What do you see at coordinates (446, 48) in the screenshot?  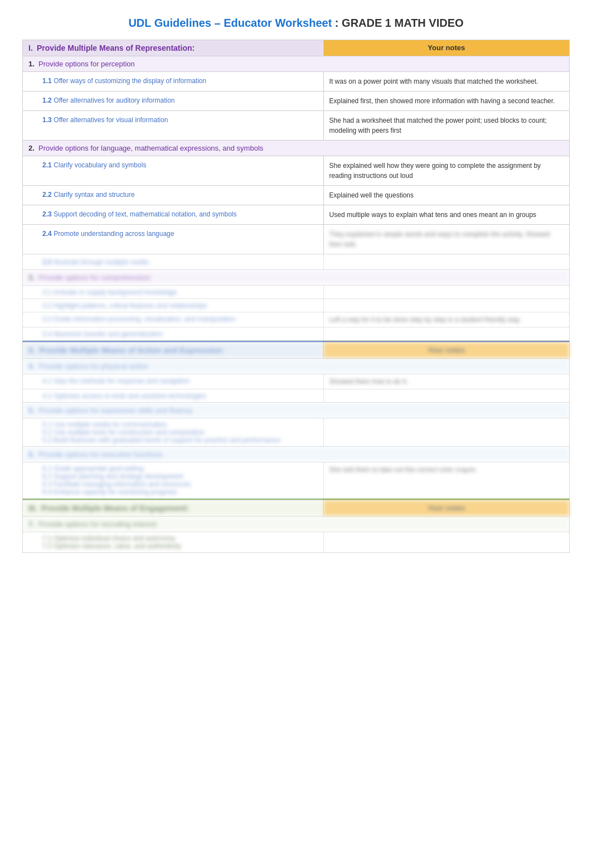 I see `col-header-notes: Your notes` at bounding box center [446, 48].